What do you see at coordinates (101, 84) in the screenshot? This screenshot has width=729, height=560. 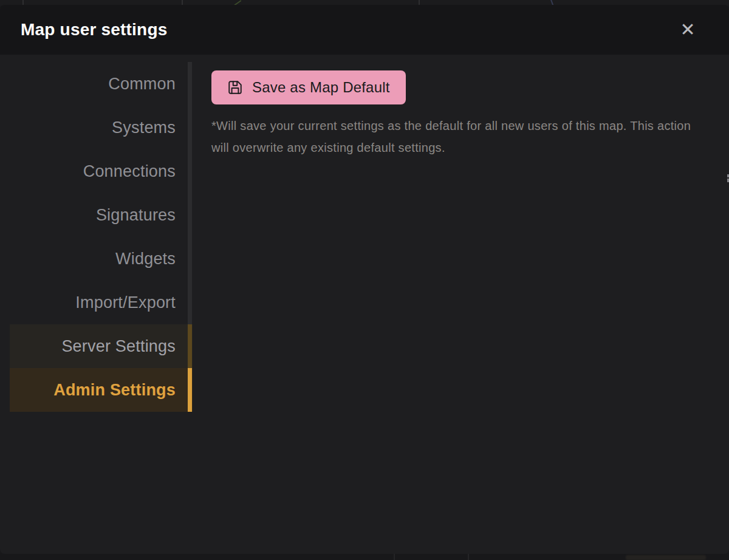 I see `sidebar-item-common: Common` at bounding box center [101, 84].